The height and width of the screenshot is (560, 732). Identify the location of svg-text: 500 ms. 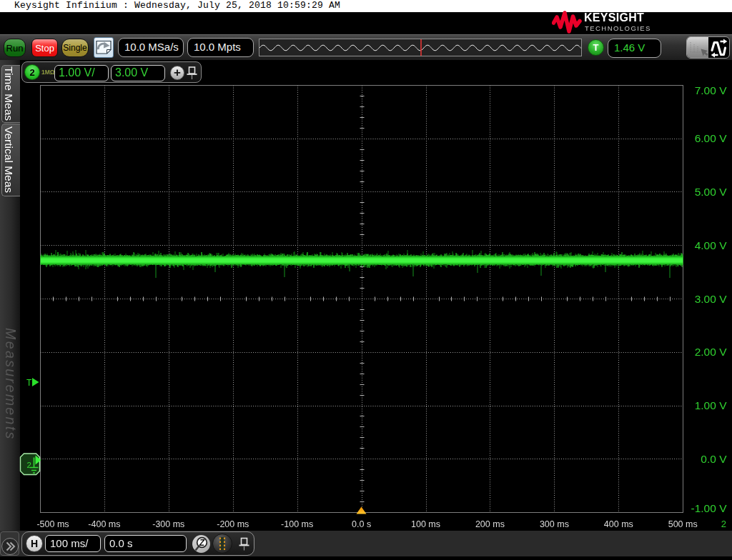
(683, 524).